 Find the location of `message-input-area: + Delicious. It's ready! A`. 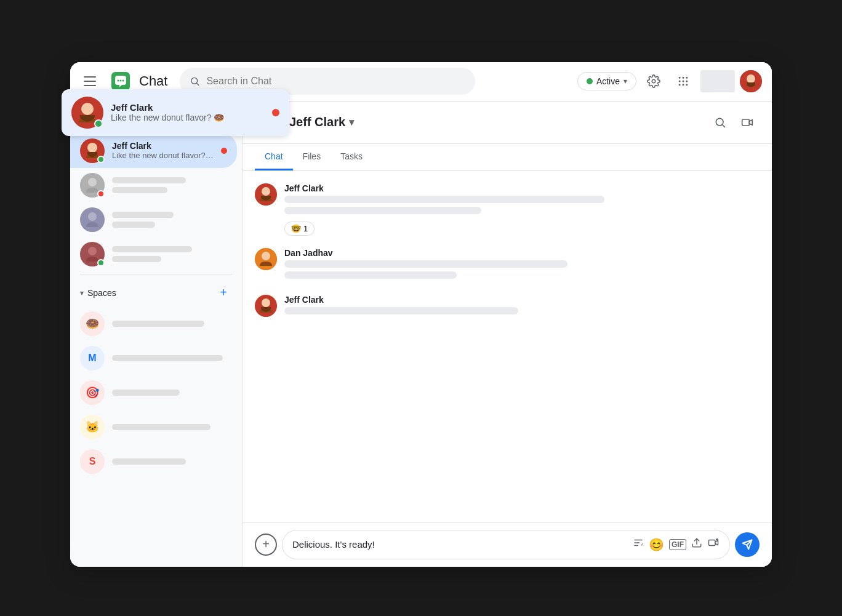

message-input-area: + Delicious. It's ready! A is located at coordinates (507, 544).